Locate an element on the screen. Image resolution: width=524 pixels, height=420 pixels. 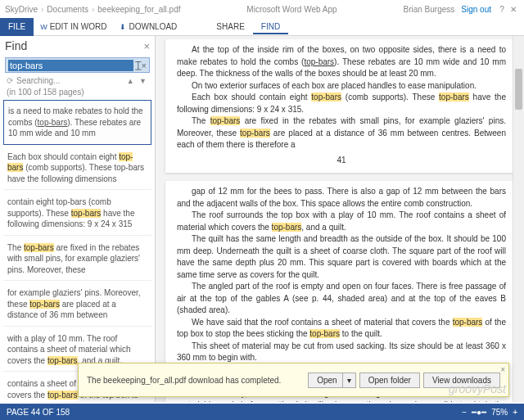
breadcrumb-folder: Documents is located at coordinates (67, 10).